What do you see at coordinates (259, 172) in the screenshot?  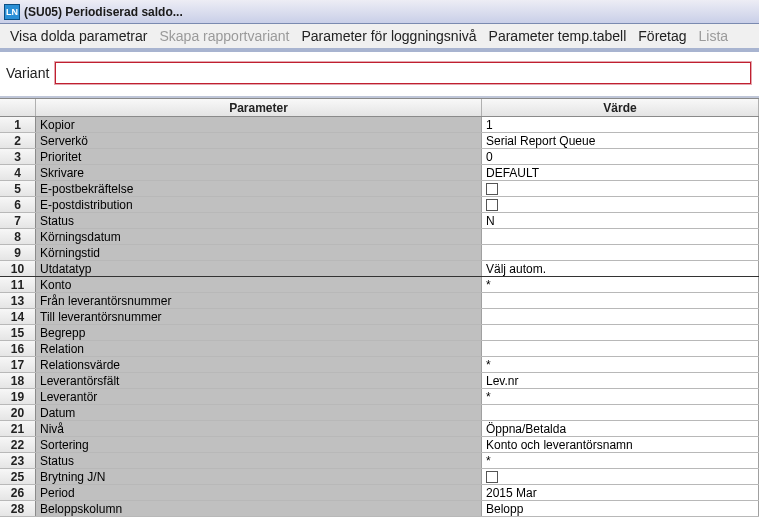 I see `param-cell: Skrivare` at bounding box center [259, 172].